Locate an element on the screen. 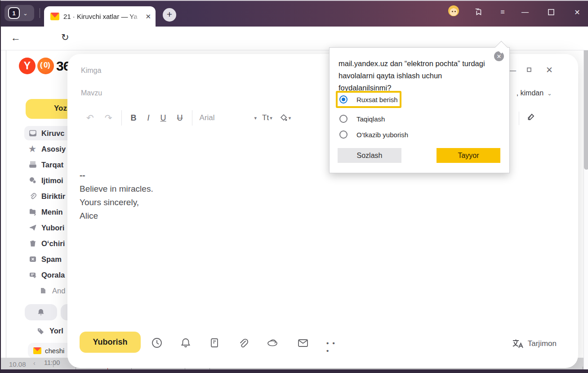  cc-from-link: , kimdan⌄ is located at coordinates (534, 93).